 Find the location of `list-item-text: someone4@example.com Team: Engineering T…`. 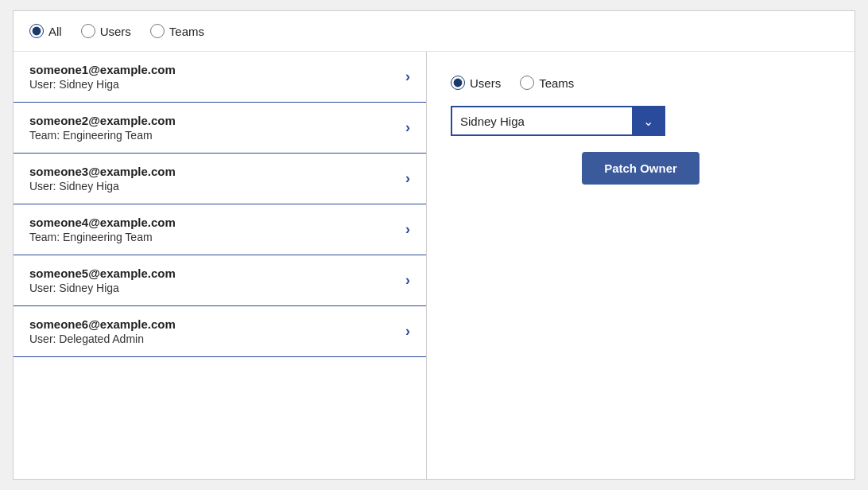

list-item-text: someone4@example.com Team: Engineering T… is located at coordinates (103, 229).